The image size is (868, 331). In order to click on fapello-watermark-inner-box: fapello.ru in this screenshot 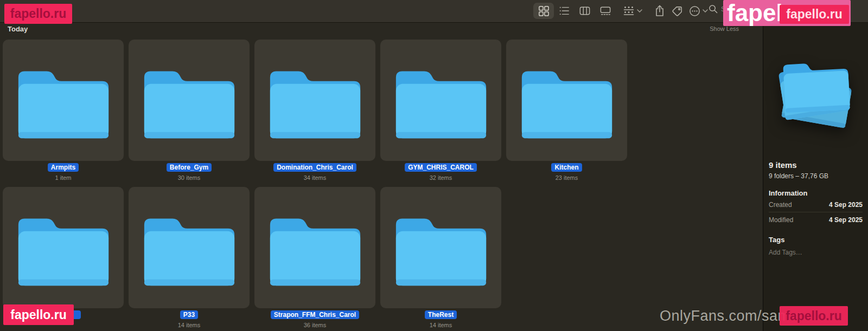, I will do `click(814, 14)`.